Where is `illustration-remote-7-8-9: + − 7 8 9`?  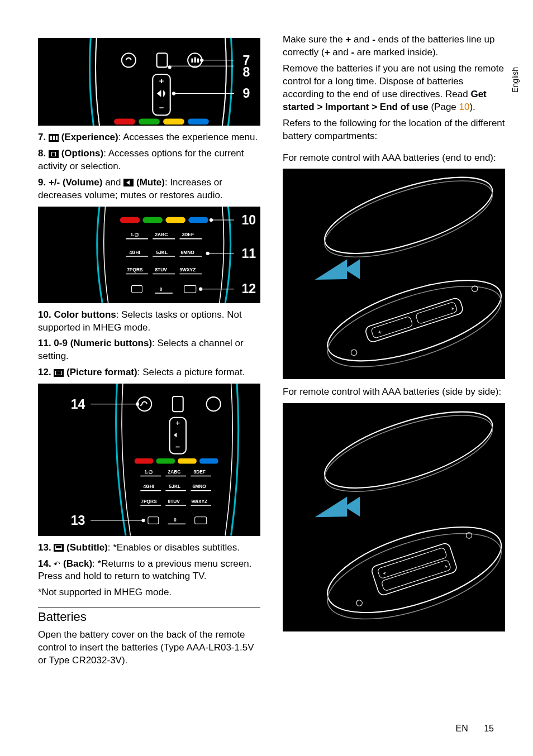 illustration-remote-7-8-9: + − 7 8 9 is located at coordinates (149, 82).